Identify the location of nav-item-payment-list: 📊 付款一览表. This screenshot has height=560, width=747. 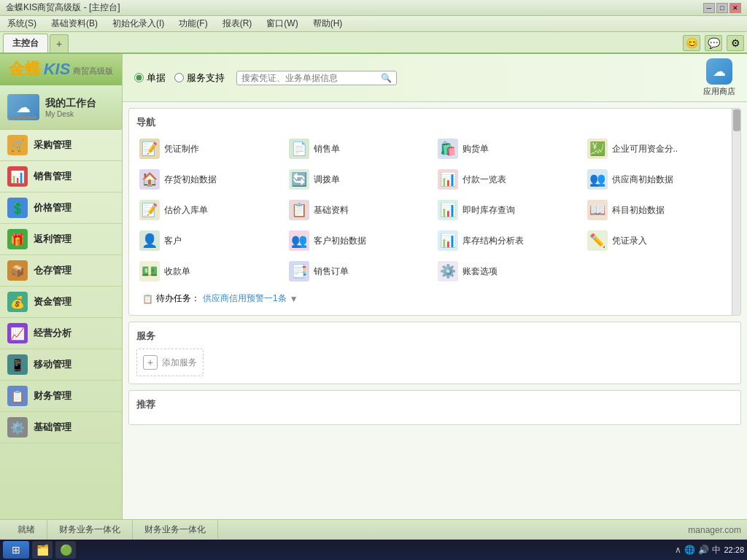
(509, 179).